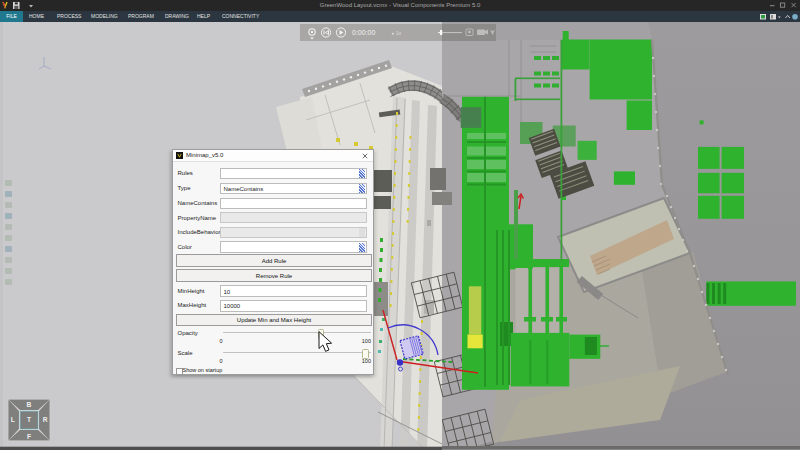  I want to click on svg-text: L, so click(13, 420).